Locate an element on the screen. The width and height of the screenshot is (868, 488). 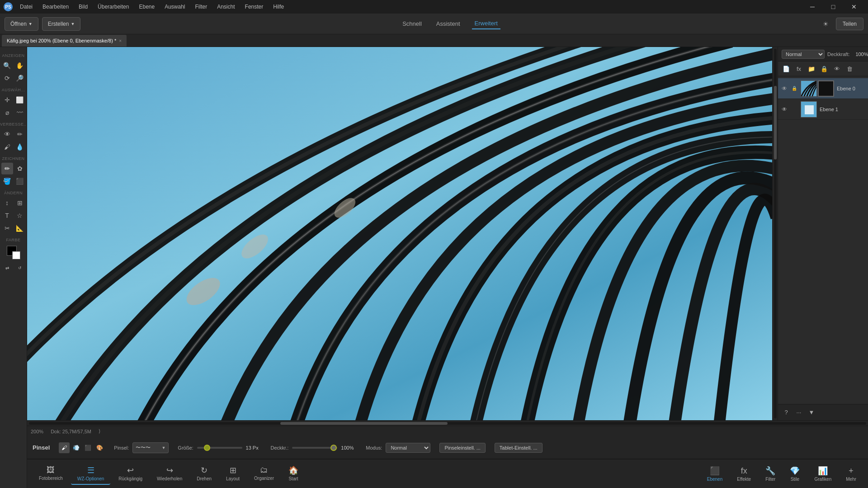
opacity-label: Deckkraft: is located at coordinates (839, 54).